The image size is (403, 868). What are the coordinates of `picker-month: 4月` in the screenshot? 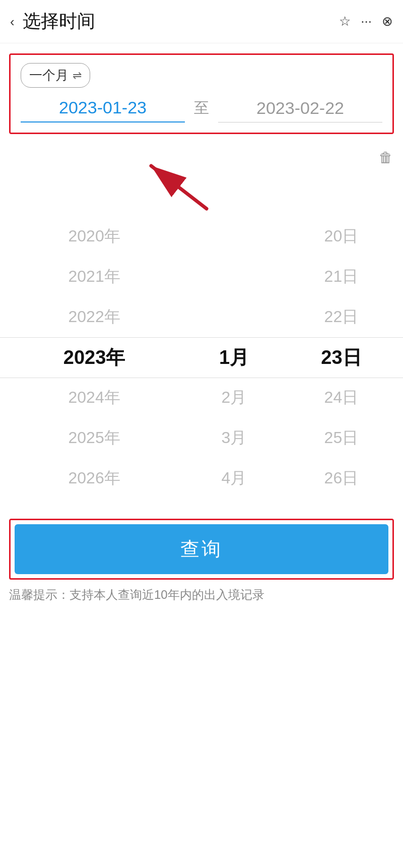 It's located at (234, 478).